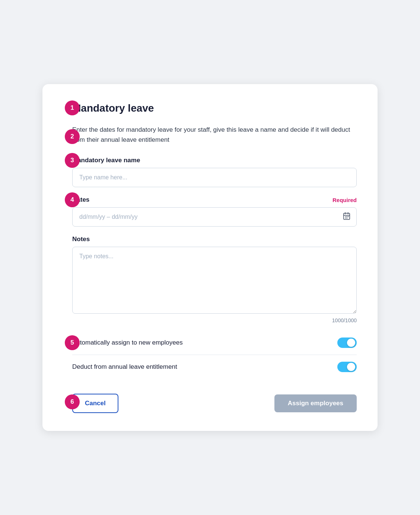  Describe the element at coordinates (214, 135) in the screenshot. I see `description-text: Enter the dates for mandatory leave for …` at that location.